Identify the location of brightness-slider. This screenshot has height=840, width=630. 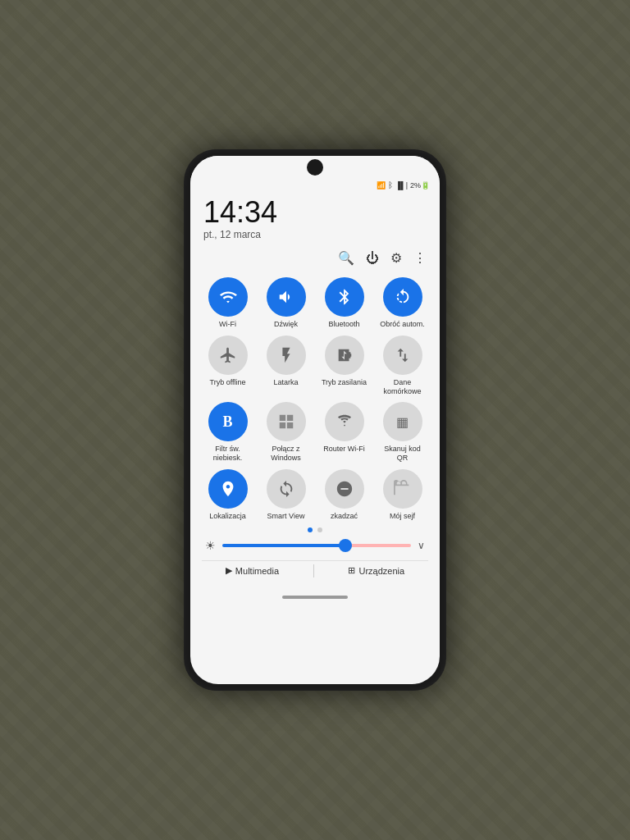
(317, 546).